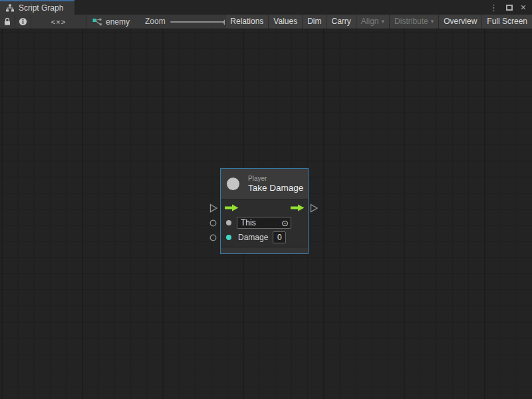 This screenshot has height=399, width=532. Describe the element at coordinates (298, 207) in the screenshot. I see `flow-out-arrow-icon` at that location.